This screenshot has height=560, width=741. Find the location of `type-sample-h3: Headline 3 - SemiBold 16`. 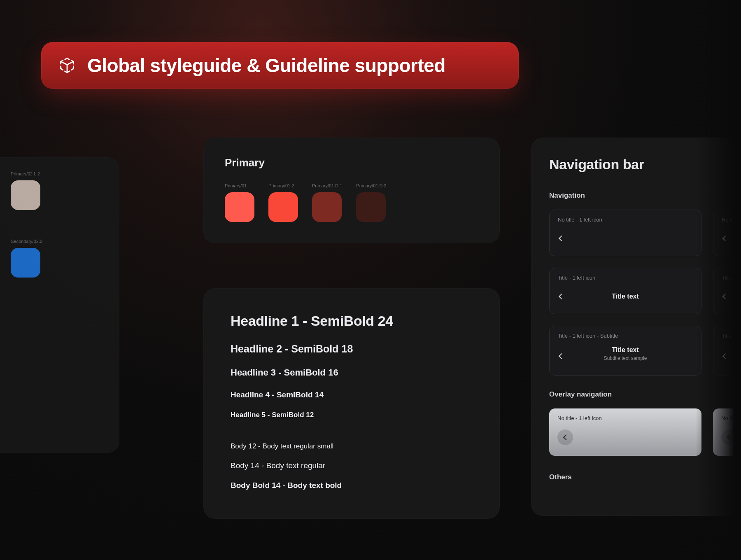

type-sample-h3: Headline 3 - SemiBold 16 is located at coordinates (352, 373).